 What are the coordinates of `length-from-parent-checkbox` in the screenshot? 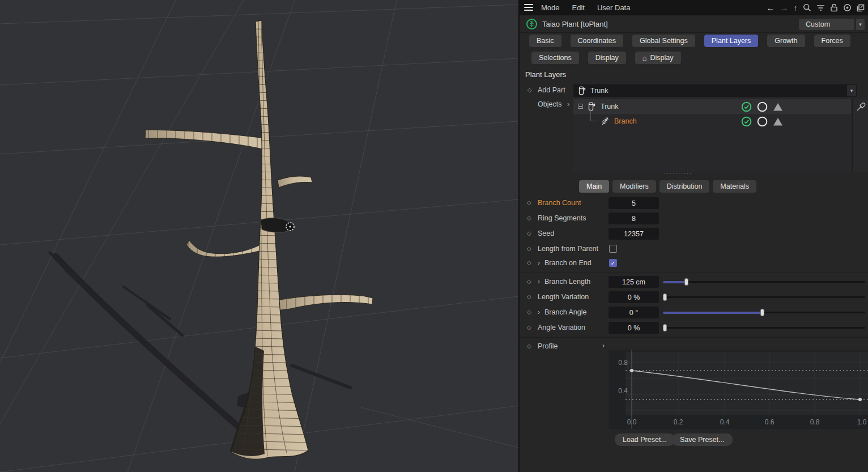 It's located at (613, 249).